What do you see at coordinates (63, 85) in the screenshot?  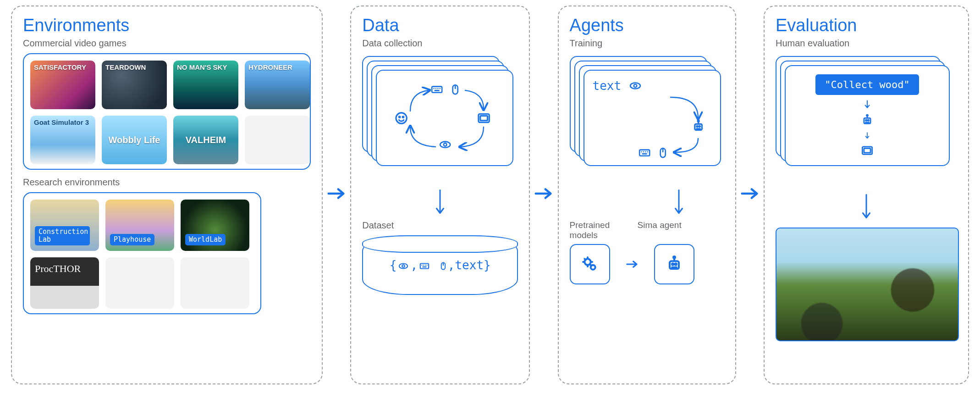 I see `game-tile-satisfactory: SATISFACTORY` at bounding box center [63, 85].